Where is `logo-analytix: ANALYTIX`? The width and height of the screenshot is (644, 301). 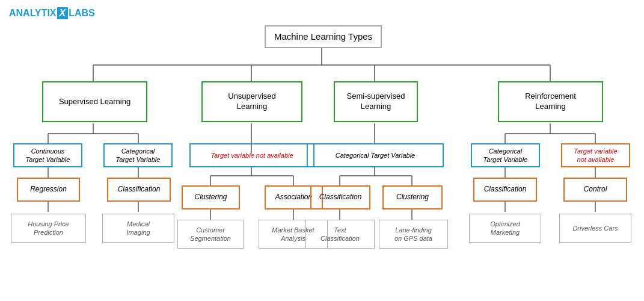
logo-analytix: ANALYTIX is located at coordinates (32, 13).